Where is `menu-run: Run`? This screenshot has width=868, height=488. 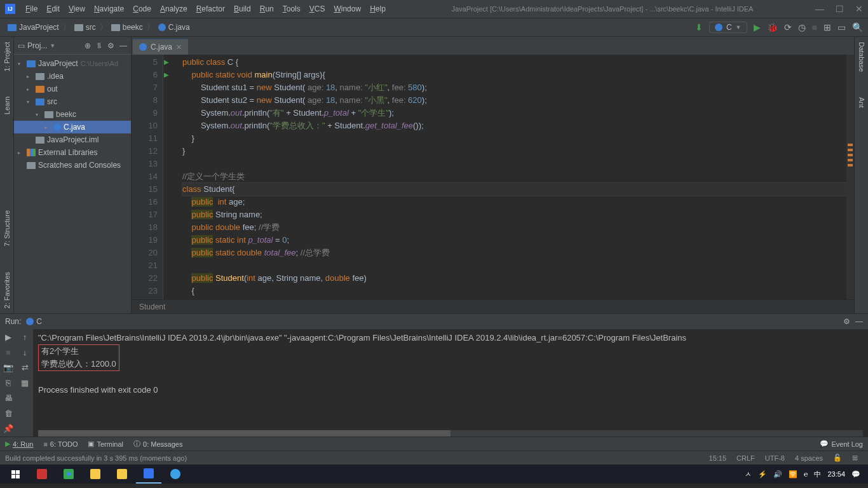 menu-run: Run is located at coordinates (267, 9).